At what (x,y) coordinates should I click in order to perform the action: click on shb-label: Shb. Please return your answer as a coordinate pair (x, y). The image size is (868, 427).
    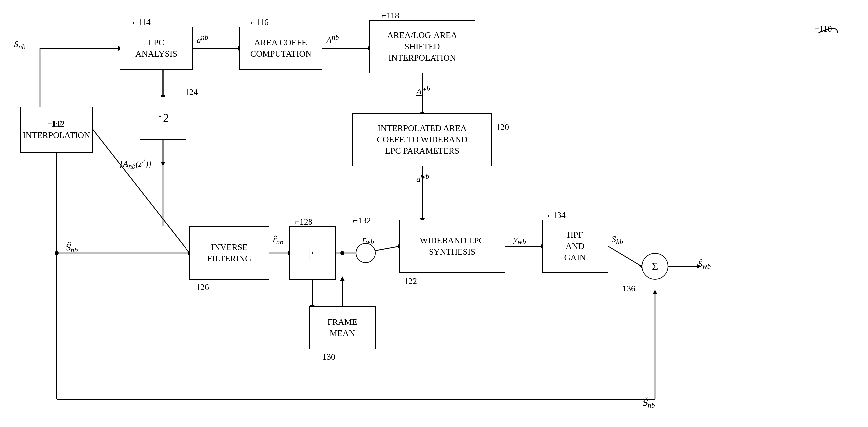
    Looking at the image, I should click on (617, 240).